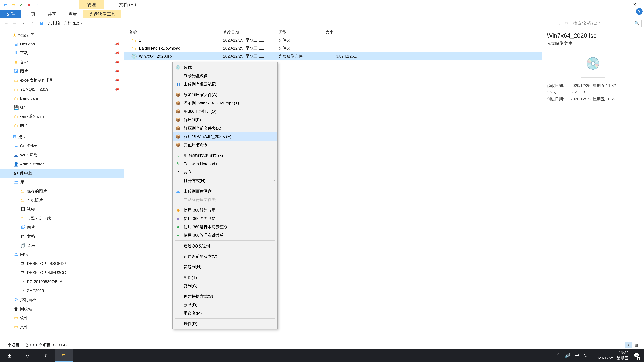 The height and width of the screenshot is (362, 644). I want to click on ime-icon: 中, so click(577, 356).